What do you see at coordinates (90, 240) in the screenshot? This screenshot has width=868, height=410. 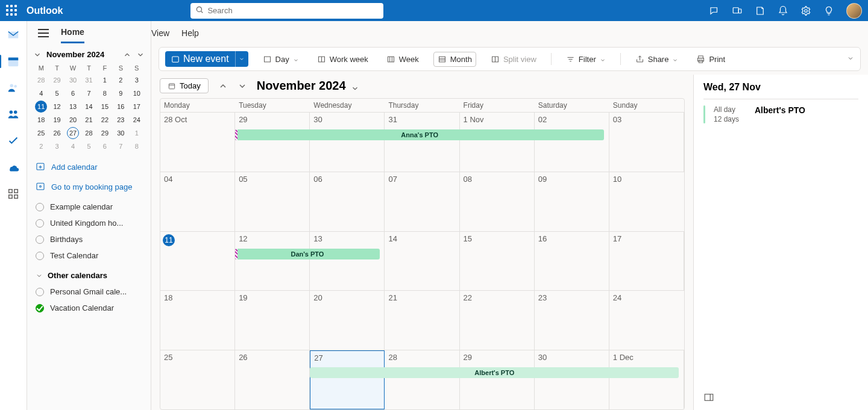 I see `calendar-toggle: Birthdays` at bounding box center [90, 240].